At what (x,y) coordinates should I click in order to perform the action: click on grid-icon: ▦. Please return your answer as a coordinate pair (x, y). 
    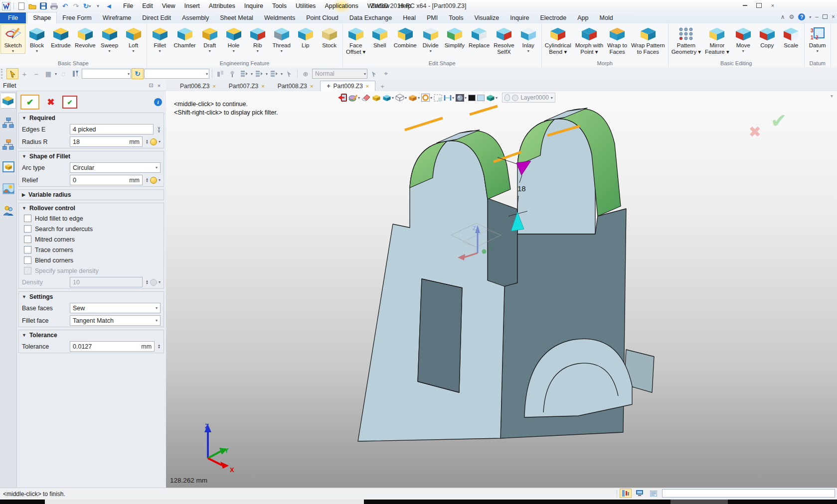
    Looking at the image, I should click on (48, 74).